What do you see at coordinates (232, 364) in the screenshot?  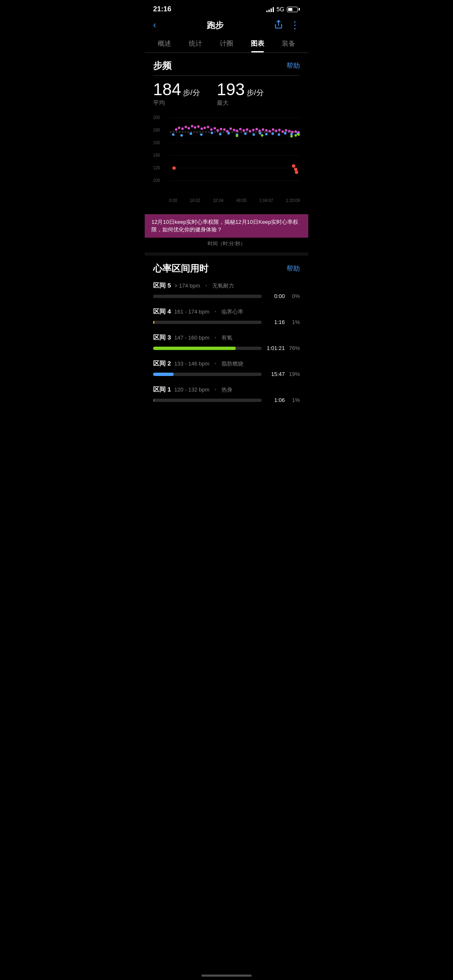 I see `zone-2-type: 脂肪燃烧` at bounding box center [232, 364].